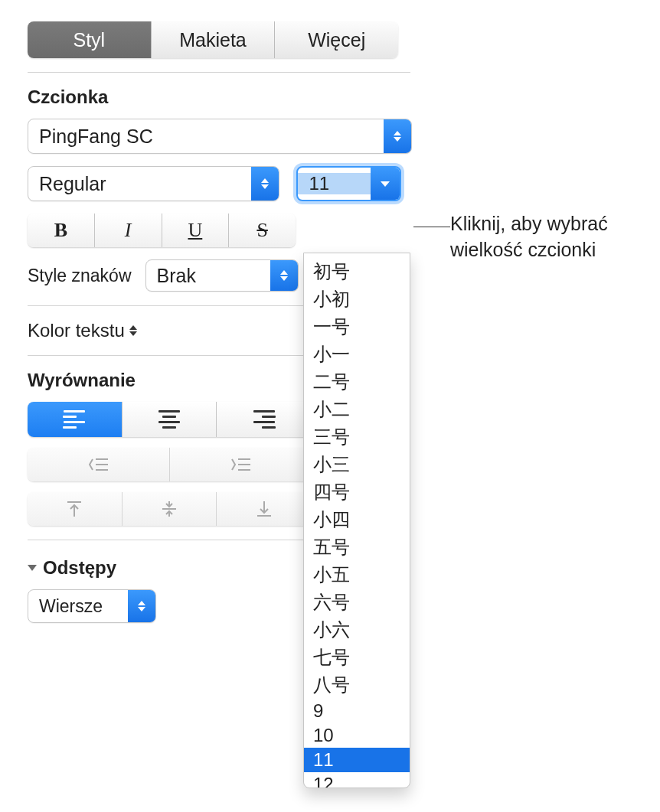  Describe the element at coordinates (349, 184) in the screenshot. I see `font-size-select: 11` at that location.